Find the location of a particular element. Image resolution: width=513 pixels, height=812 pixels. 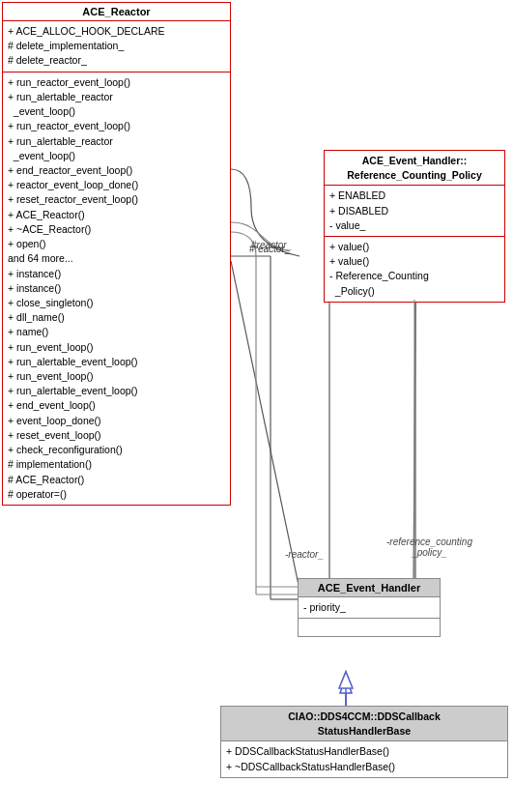

ace-reactor-title: ACE_Reactor is located at coordinates (116, 12).